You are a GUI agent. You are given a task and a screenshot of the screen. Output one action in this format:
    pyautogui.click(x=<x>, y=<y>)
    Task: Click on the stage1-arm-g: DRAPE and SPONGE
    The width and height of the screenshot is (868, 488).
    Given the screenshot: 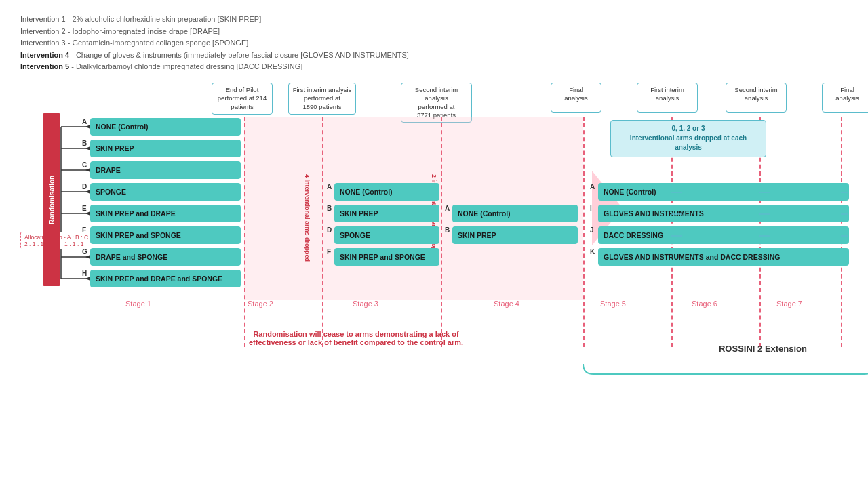 What is the action you would take?
    pyautogui.click(x=165, y=257)
    